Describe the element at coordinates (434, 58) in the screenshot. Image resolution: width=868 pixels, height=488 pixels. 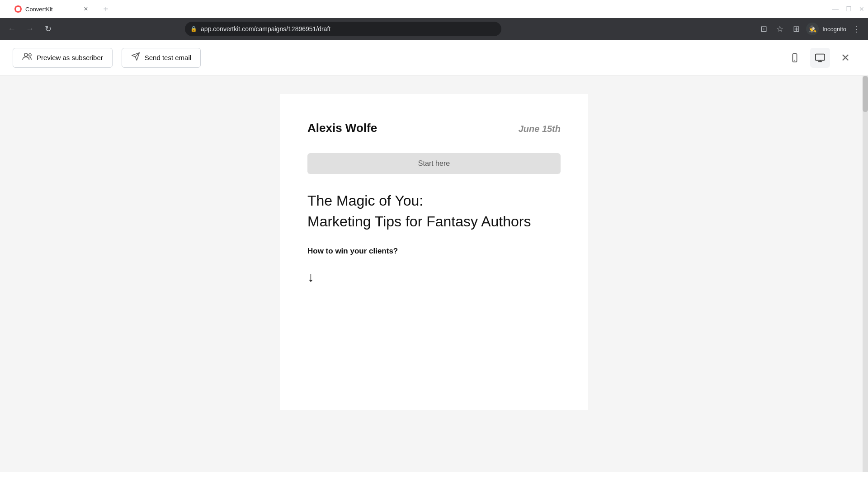
I see `app-toolbar: Preview as subscriber Send test email` at that location.